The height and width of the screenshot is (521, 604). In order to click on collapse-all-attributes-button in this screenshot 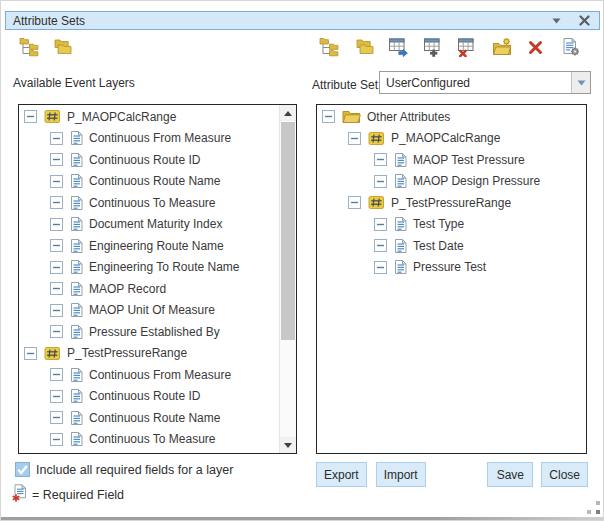, I will do `click(364, 49)`.